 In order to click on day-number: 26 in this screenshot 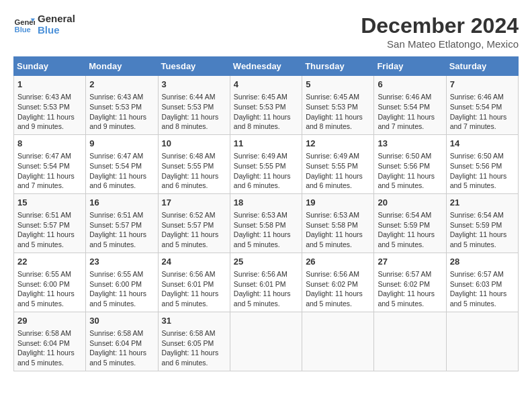, I will do `click(338, 262)`.